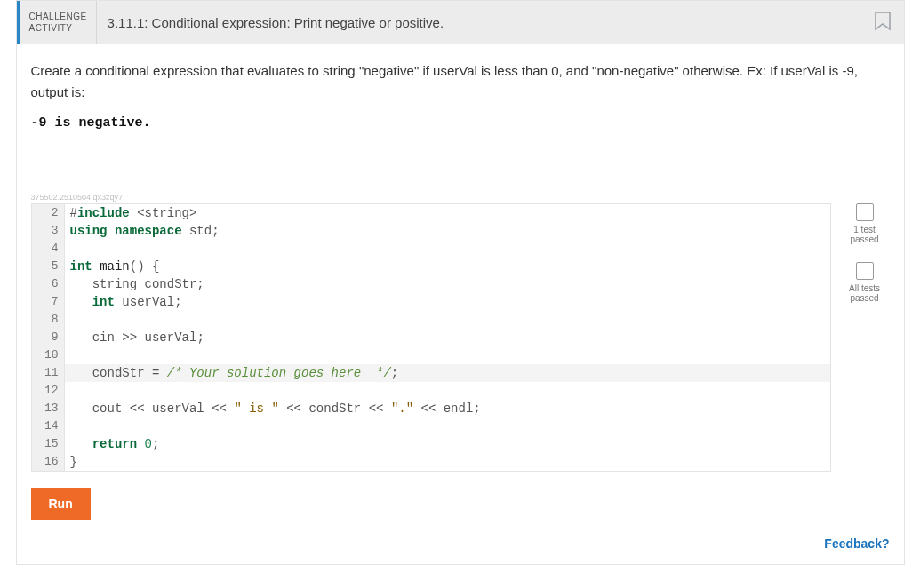 Image resolution: width=920 pixels, height=588 pixels. I want to click on code-content: int userVal;, so click(448, 302).